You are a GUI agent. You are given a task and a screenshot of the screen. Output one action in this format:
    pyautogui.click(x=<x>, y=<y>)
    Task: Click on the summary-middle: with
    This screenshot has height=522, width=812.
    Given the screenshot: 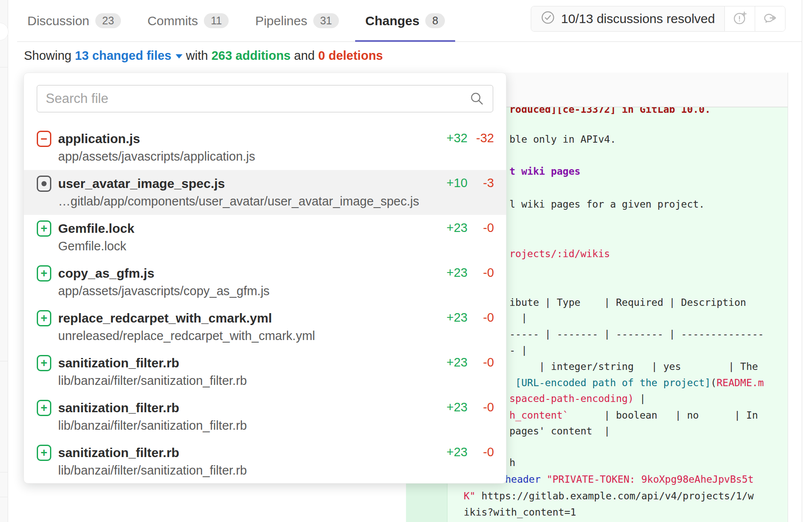 What is the action you would take?
    pyautogui.click(x=197, y=56)
    